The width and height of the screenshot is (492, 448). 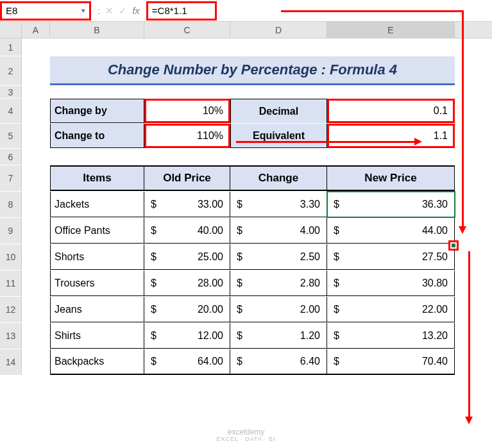 I want to click on cancel-icon: ✕, so click(x=109, y=11).